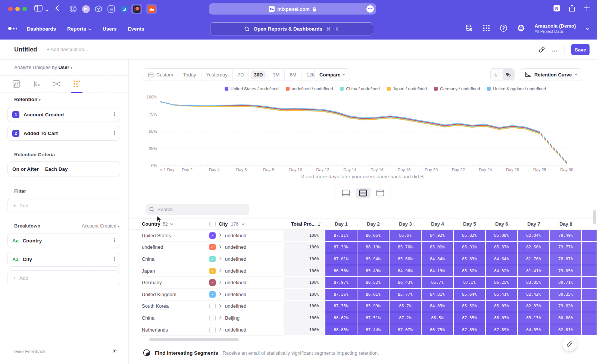  I want to click on compare-button: Compare ▾, so click(332, 75).